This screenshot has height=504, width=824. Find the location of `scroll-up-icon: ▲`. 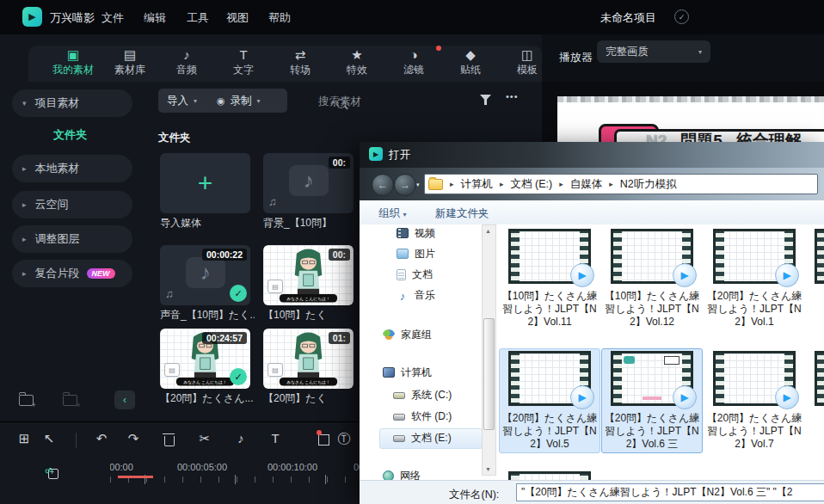

scroll-up-icon: ▲ is located at coordinates (489, 230).